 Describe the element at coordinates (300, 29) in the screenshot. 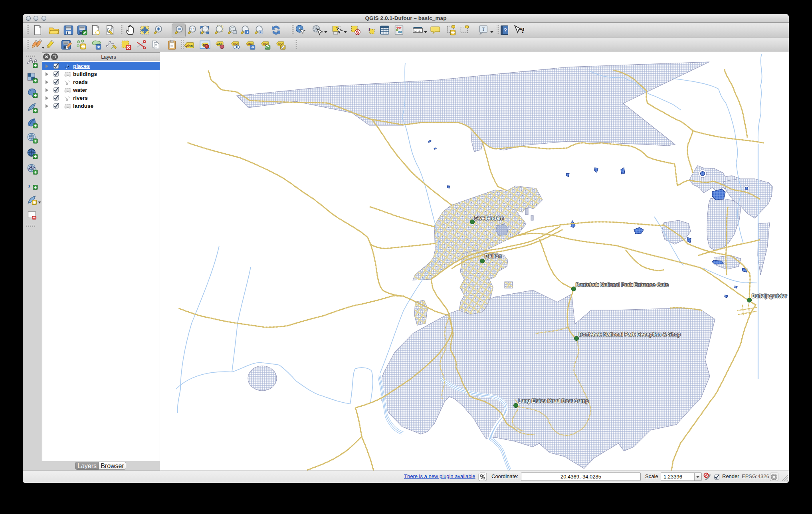

I see `svg-text: i` at that location.